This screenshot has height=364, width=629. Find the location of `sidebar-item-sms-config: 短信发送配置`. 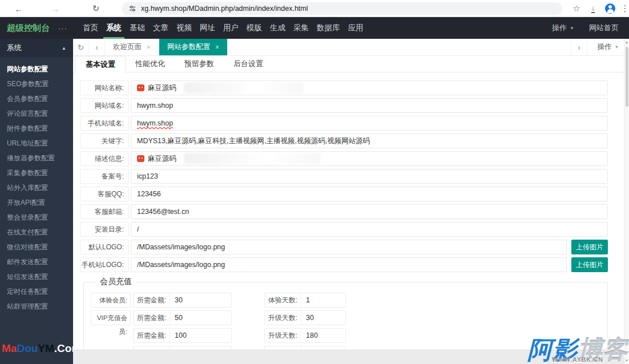

sidebar-item-sms-config: 短信发送配置 is located at coordinates (37, 277).